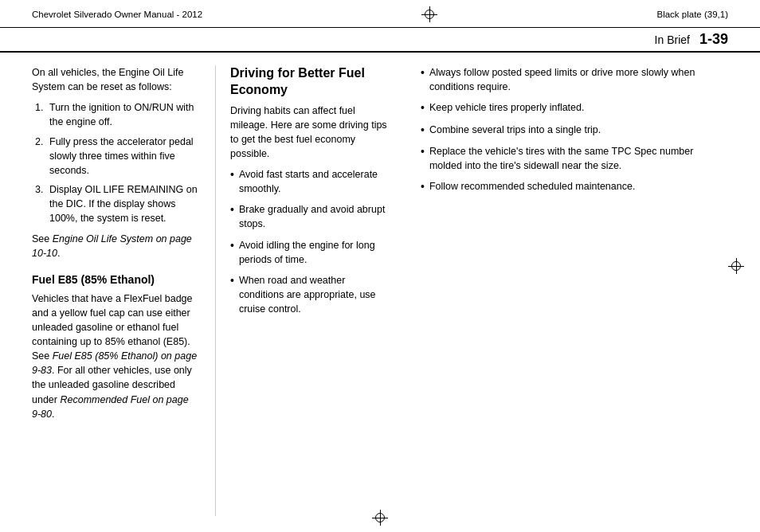 This screenshot has height=532, width=760. What do you see at coordinates (574, 80) in the screenshot?
I see `right-tip-1: Always follow posted speed limits or dri…` at bounding box center [574, 80].